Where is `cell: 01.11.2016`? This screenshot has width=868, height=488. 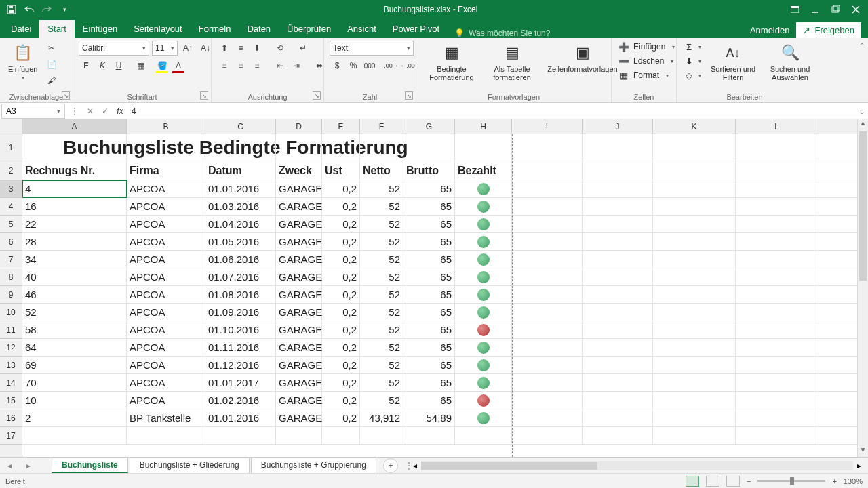 cell: 01.11.2016 is located at coordinates (241, 347).